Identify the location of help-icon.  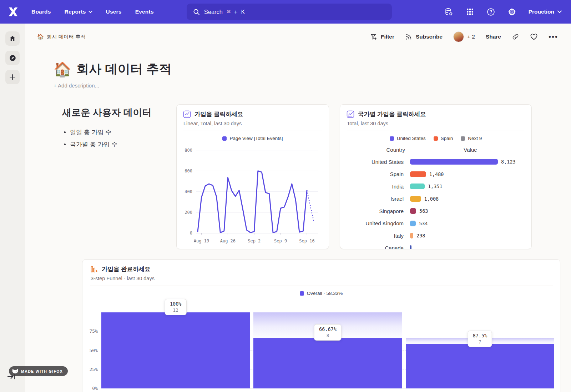
(491, 12).